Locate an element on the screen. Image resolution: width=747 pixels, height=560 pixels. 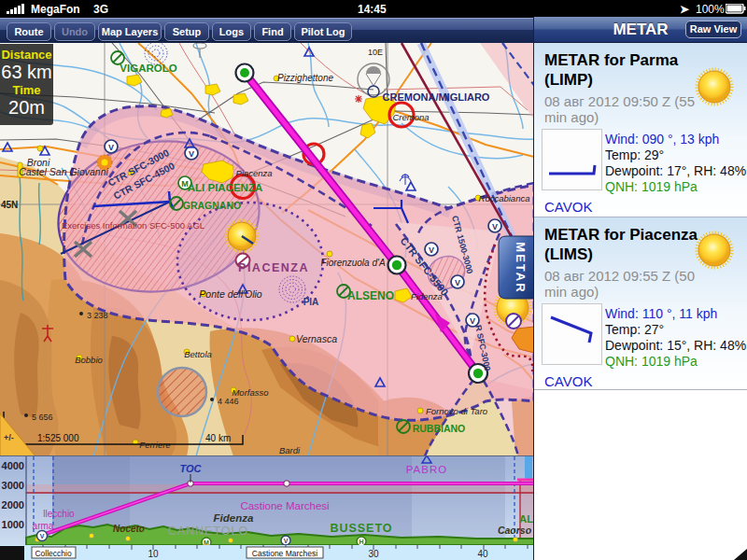
svg-text: Pizzighettone is located at coordinates (305, 78).